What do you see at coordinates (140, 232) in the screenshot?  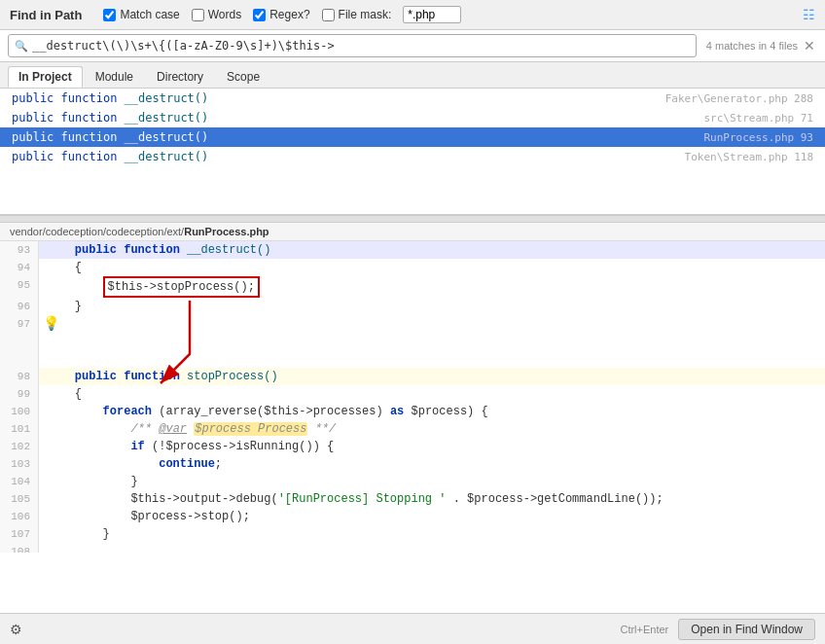 I see `file-path-text: vendor/codeception/codeception/ext/RunPr…` at bounding box center [140, 232].